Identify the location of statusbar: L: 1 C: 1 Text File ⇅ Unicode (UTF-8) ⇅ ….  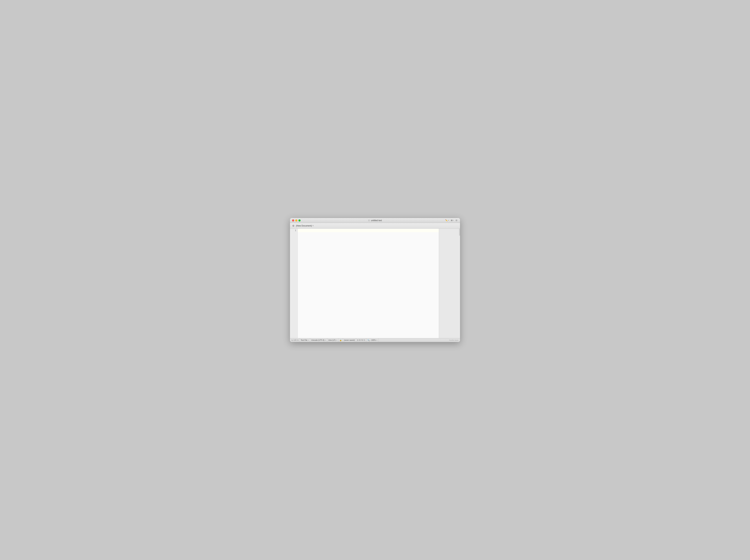
(375, 340).